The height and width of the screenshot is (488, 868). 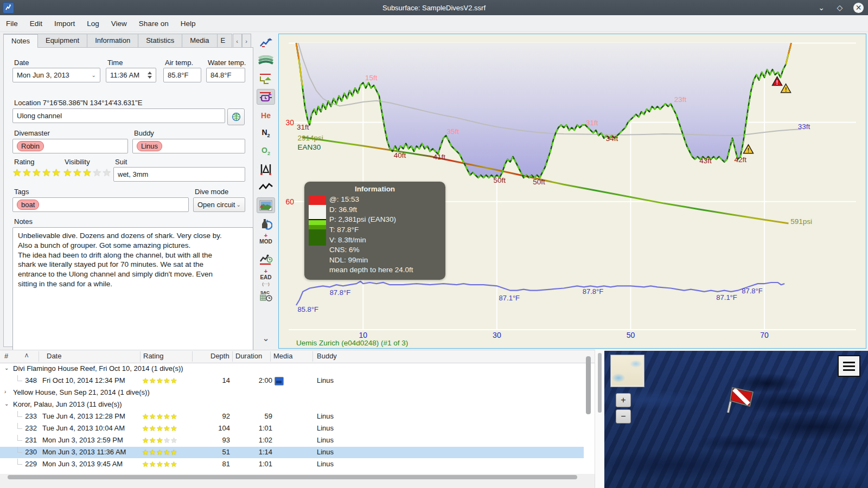 What do you see at coordinates (26, 464) in the screenshot?
I see `dive-number: 229` at bounding box center [26, 464].